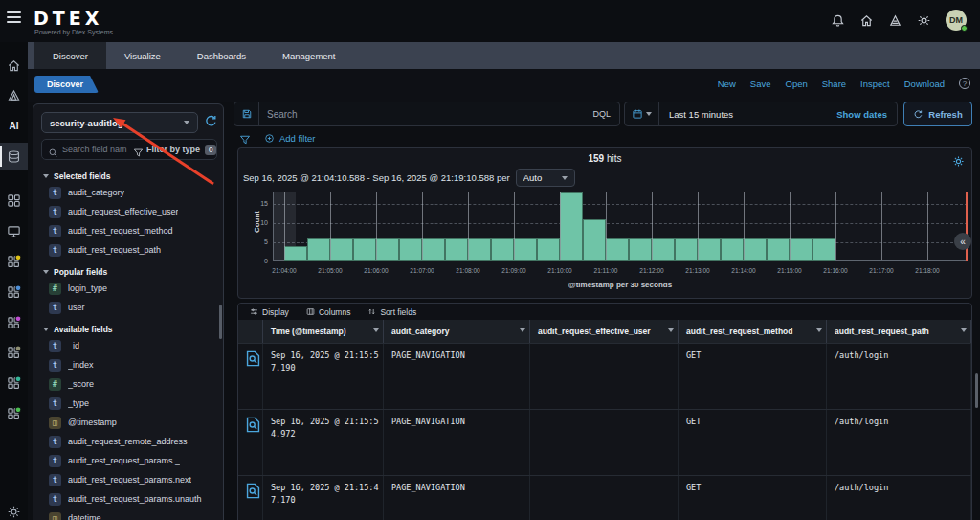 The image size is (980, 520). Describe the element at coordinates (128, 384) in the screenshot. I see `field-item: #_score` at that location.